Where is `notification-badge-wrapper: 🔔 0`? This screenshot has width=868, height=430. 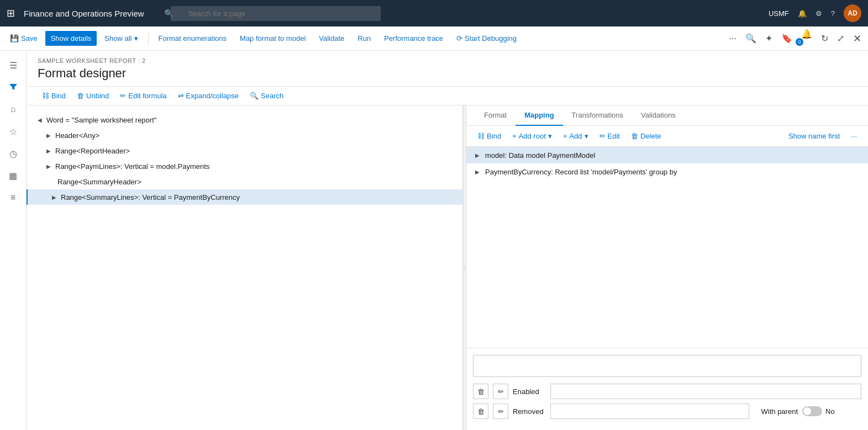
notification-badge-wrapper: 🔔 0 is located at coordinates (807, 39).